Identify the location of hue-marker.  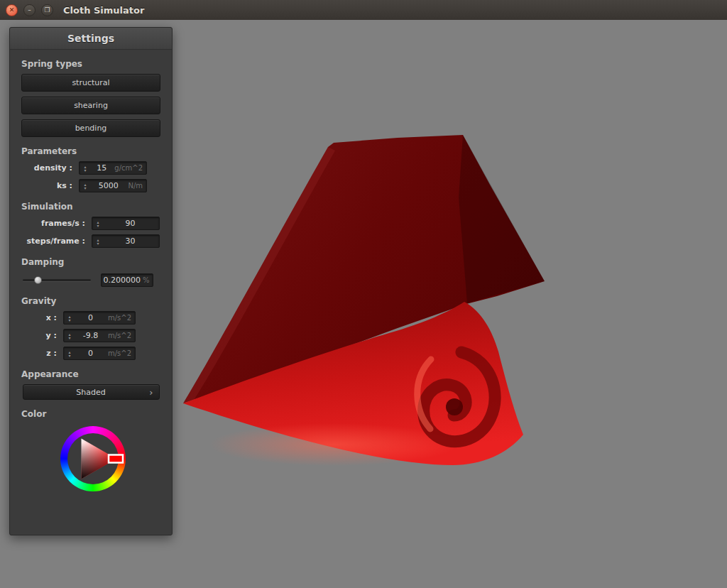
(116, 459).